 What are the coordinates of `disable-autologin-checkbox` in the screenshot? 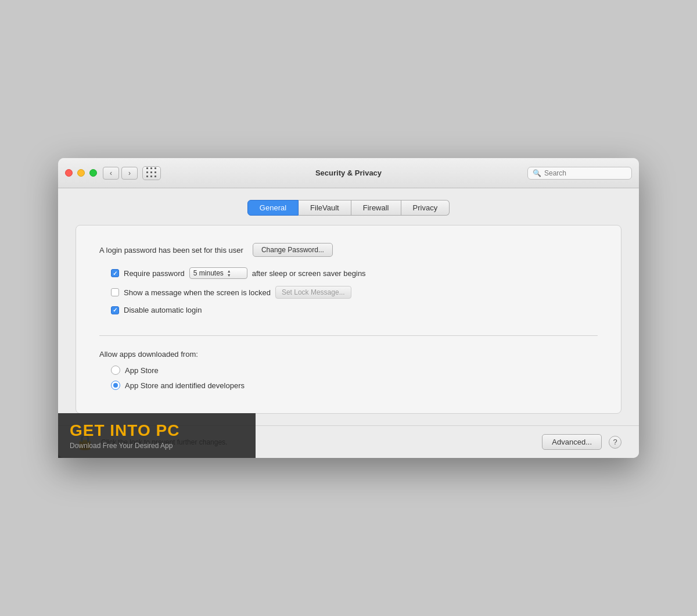 It's located at (115, 310).